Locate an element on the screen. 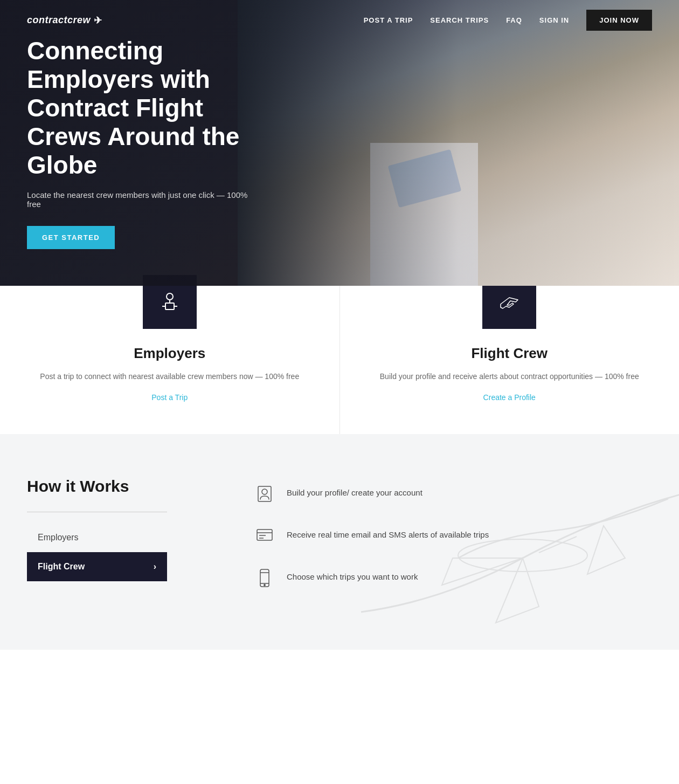 The image size is (679, 784). profile-icon is located at coordinates (265, 494).